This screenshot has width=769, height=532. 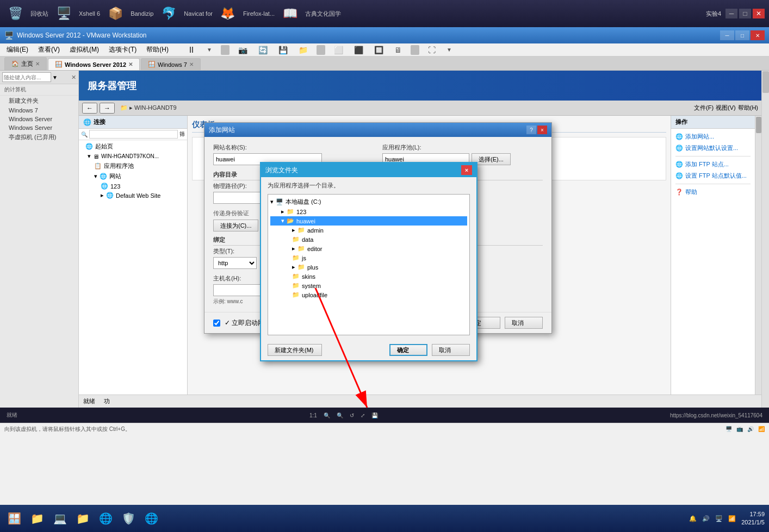 What do you see at coordinates (369, 239) in the screenshot?
I see `tree-node-data: 📁 data` at bounding box center [369, 239].